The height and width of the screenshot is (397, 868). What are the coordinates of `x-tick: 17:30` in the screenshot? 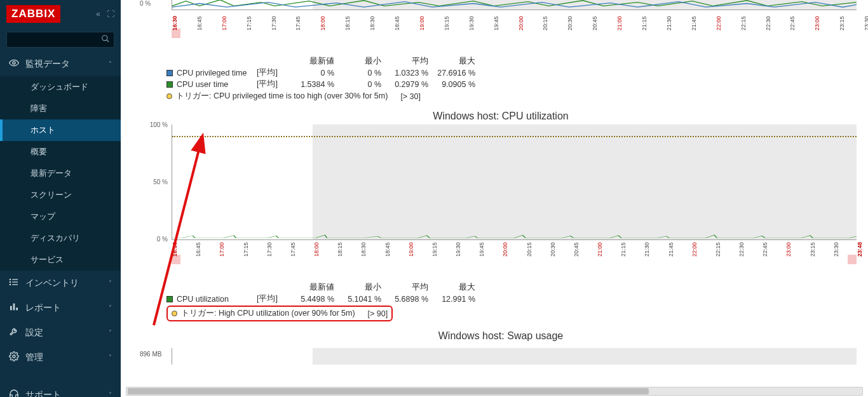 It's located at (274, 23).